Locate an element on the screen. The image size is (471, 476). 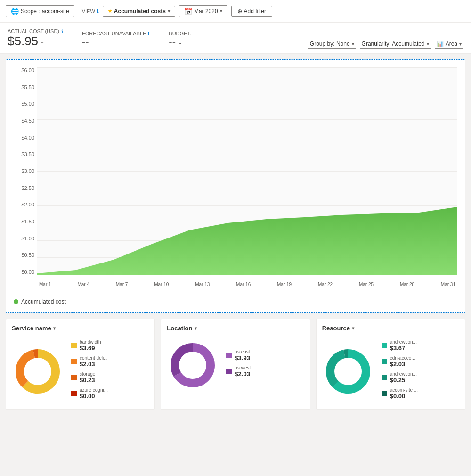
location-header: Location ▾ is located at coordinates (236, 328).